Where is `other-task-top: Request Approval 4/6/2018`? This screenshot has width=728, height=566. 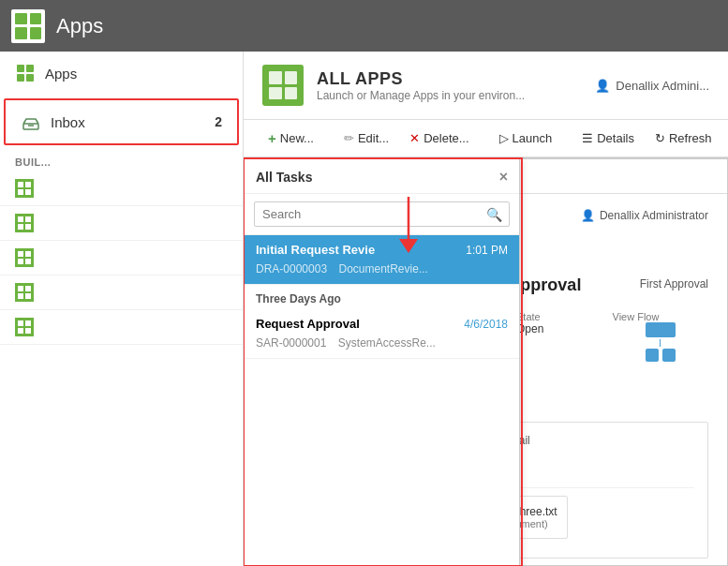 other-task-top: Request Approval 4/6/2018 is located at coordinates (382, 324).